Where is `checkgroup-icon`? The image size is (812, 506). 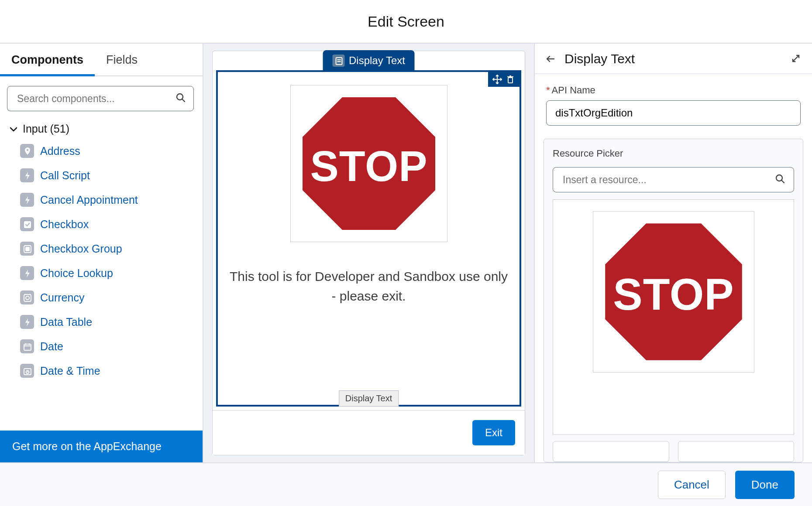
checkgroup-icon is located at coordinates (27, 249).